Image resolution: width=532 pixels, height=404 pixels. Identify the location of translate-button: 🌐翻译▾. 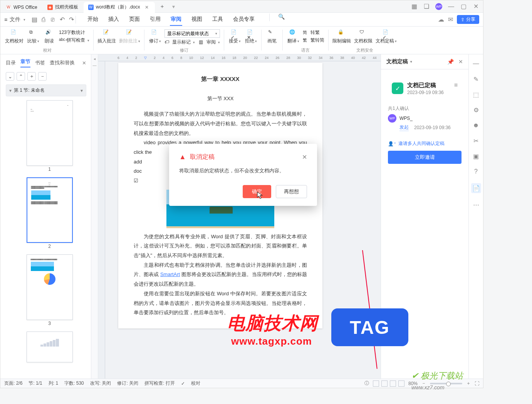
(293, 37).